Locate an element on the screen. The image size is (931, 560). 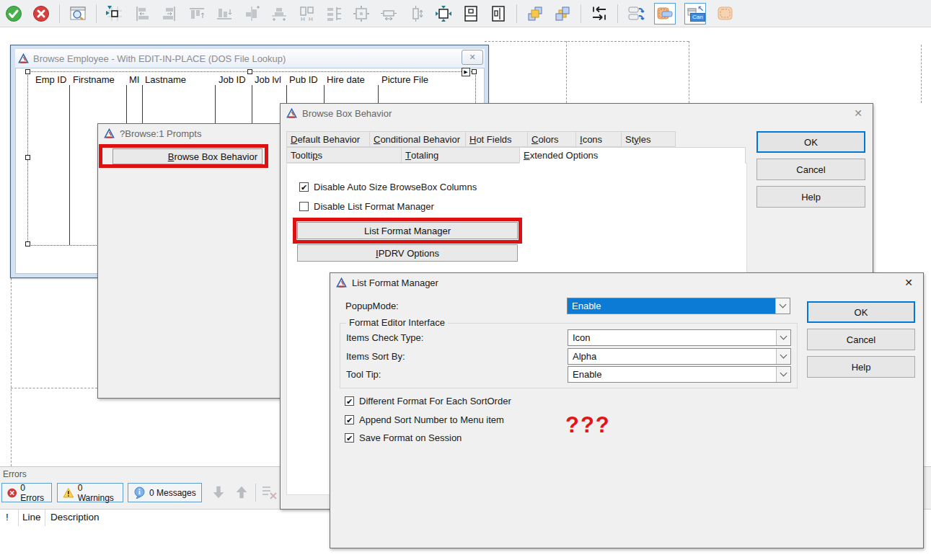
grid-header-severity: ! is located at coordinates (7, 517).